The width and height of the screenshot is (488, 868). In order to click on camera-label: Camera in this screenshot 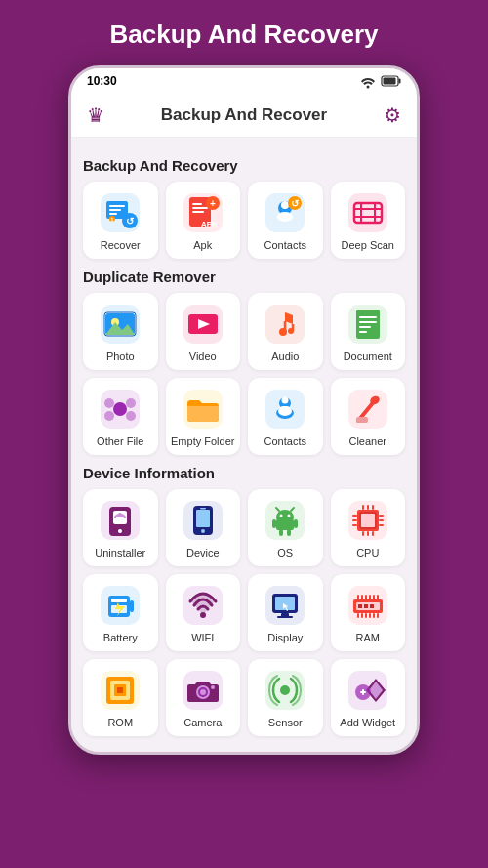, I will do `click(203, 723)`.